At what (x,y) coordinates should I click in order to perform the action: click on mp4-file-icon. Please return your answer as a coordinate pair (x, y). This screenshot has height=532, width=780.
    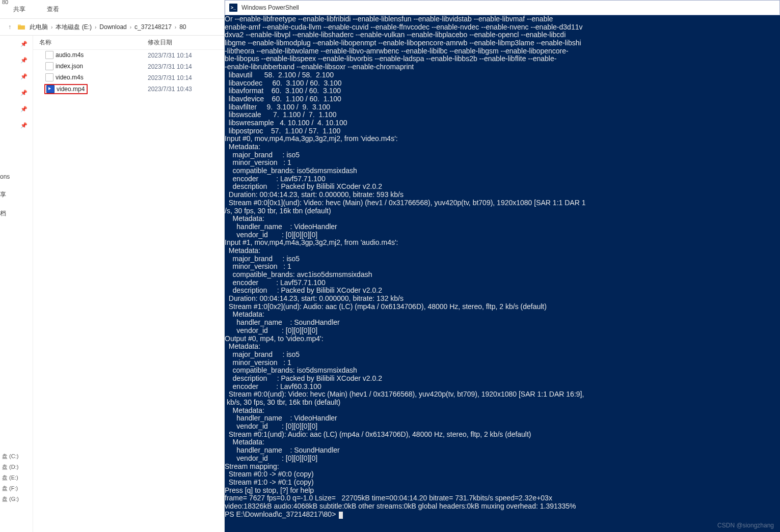
    Looking at the image, I should click on (50, 89).